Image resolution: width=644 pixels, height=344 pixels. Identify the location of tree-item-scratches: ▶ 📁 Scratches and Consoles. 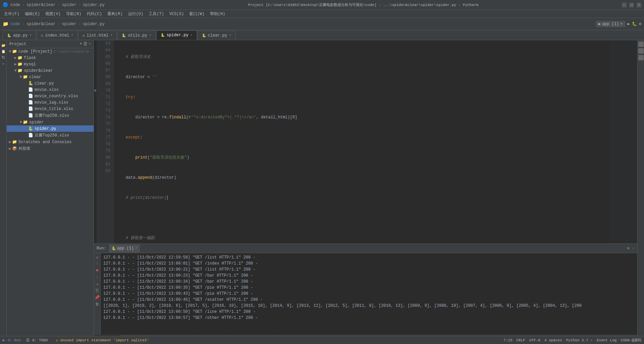
(50, 142).